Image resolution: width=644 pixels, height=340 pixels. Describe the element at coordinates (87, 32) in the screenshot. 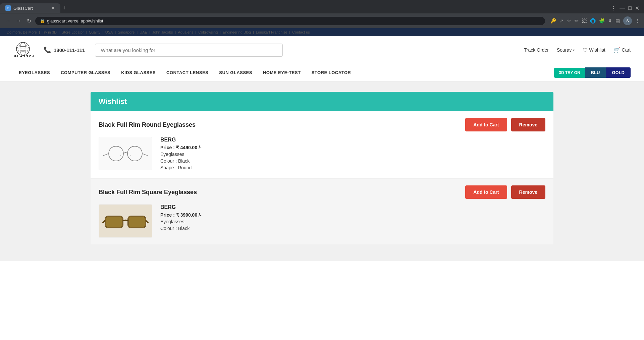

I see `sep3: |` at that location.